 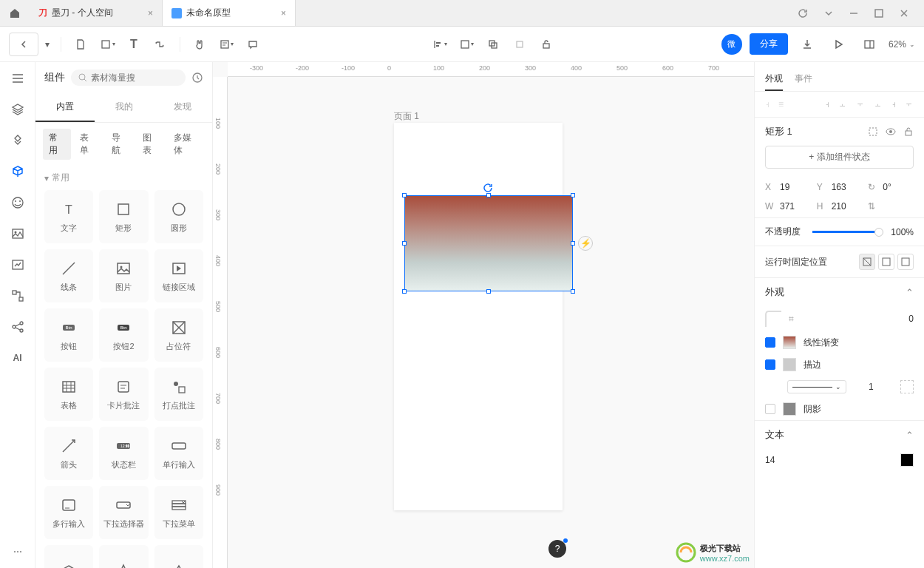 I want to click on selected-rectangle: ⚡, so click(x=489, y=243).